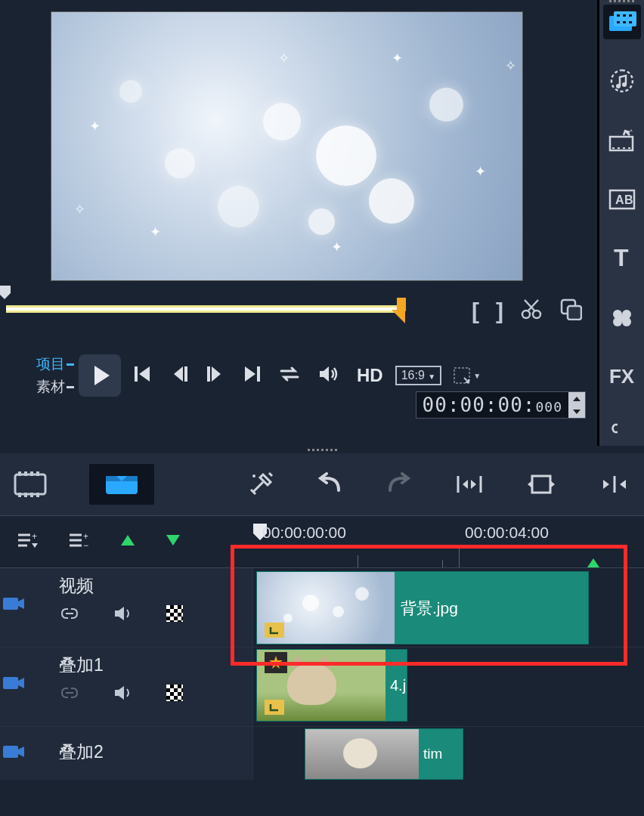 This screenshot has height=816, width=644. What do you see at coordinates (384, 754) in the screenshot?
I see `overlay-clip: tim` at bounding box center [384, 754].